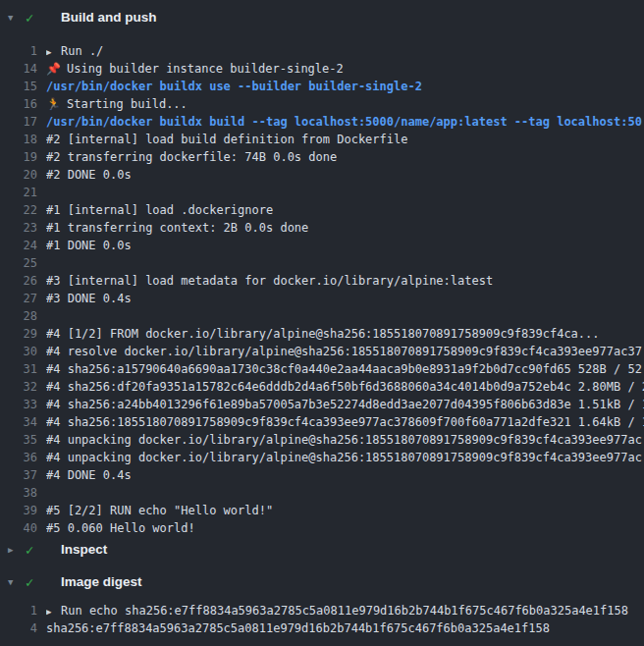  Describe the element at coordinates (19, 298) in the screenshot. I see `line-number: 27` at that location.